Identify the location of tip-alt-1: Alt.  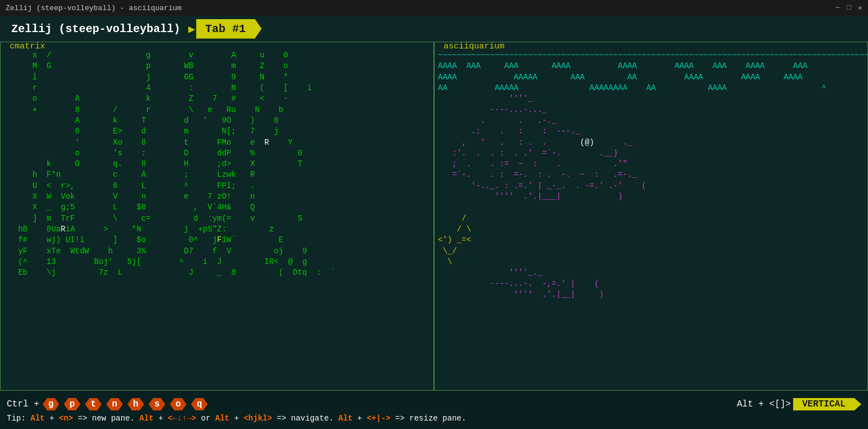
(37, 418).